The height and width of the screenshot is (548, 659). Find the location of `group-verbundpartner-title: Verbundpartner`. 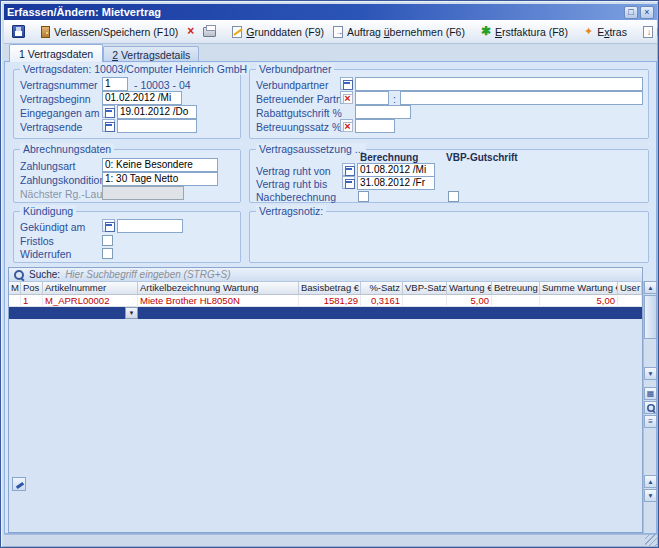

group-verbundpartner-title: Verbundpartner is located at coordinates (295, 69).